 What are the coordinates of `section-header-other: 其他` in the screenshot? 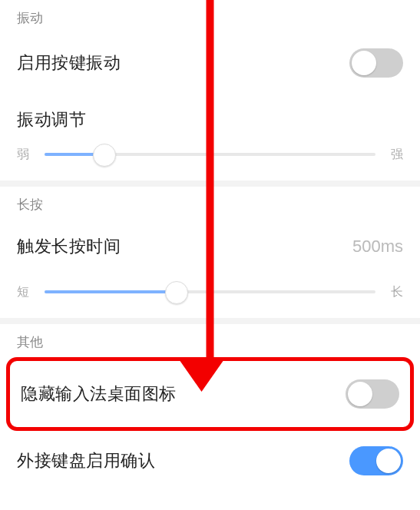 It's located at (210, 341).